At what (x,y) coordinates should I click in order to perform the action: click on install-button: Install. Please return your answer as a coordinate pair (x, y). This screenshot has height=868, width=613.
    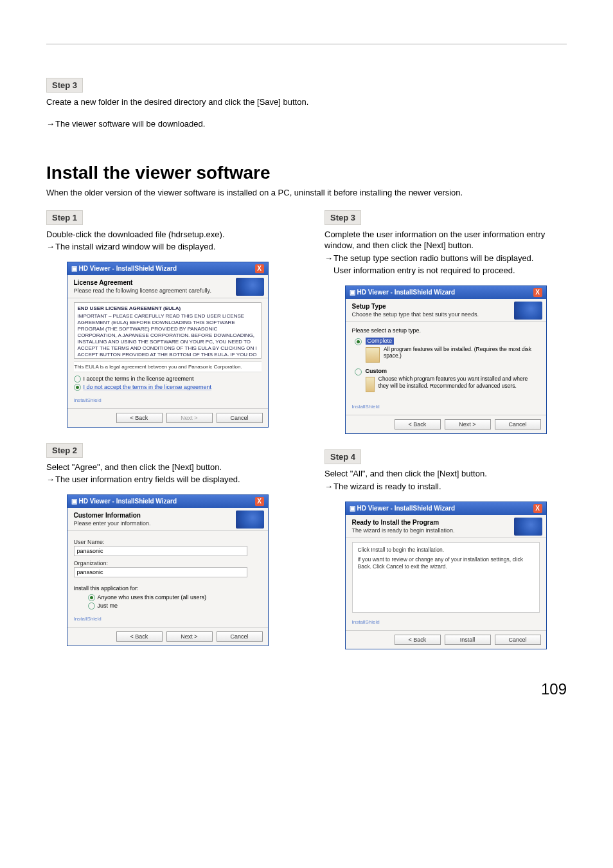
    Looking at the image, I should click on (468, 640).